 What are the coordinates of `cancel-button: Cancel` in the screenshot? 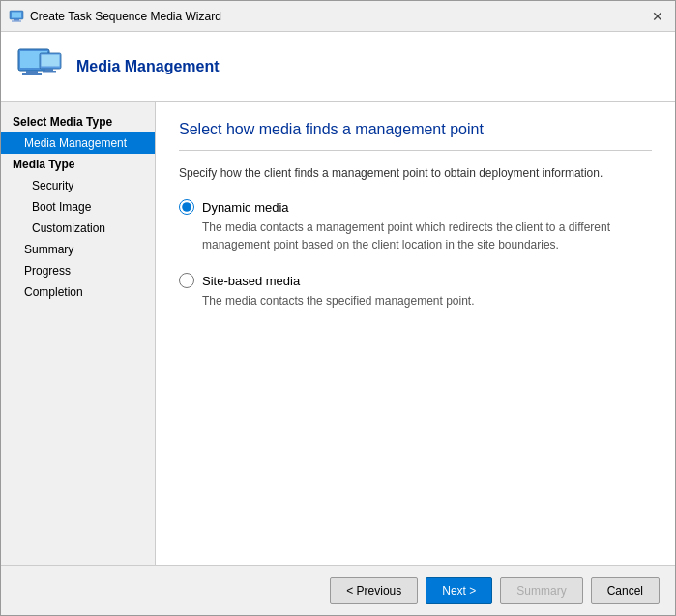 It's located at (625, 591).